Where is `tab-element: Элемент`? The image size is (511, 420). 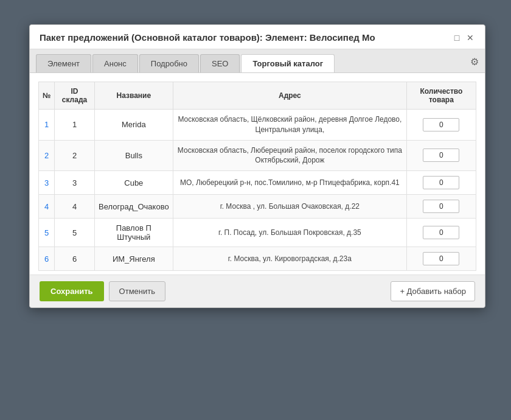
tab-element: Элемент is located at coordinates (63, 63).